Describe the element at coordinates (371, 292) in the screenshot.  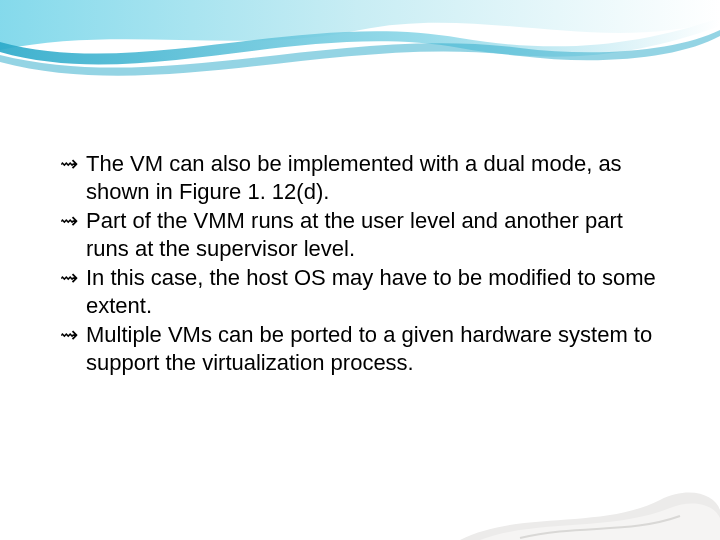
I see `bullet-text: In this case, the host OS may have to be…` at that location.